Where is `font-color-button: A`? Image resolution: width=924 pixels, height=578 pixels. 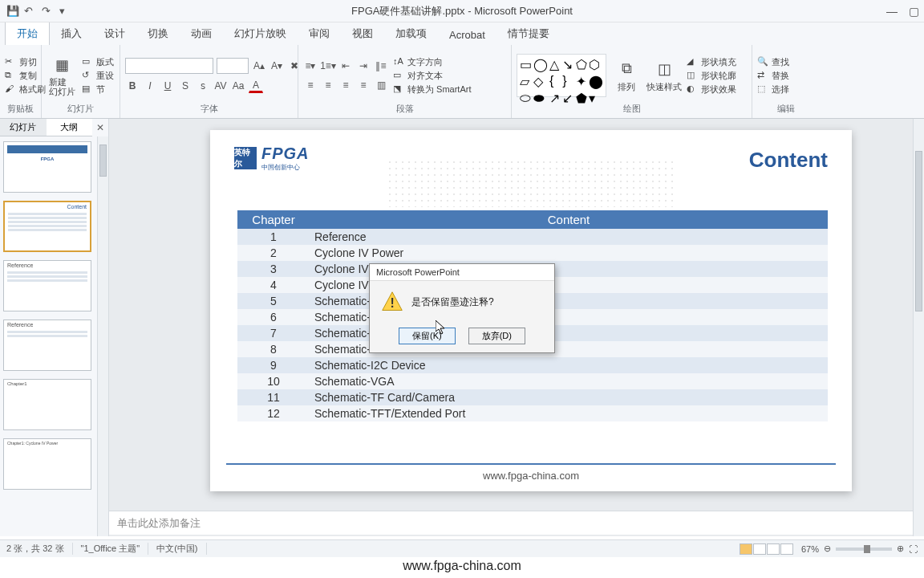
font-color-button: A is located at coordinates (256, 86).